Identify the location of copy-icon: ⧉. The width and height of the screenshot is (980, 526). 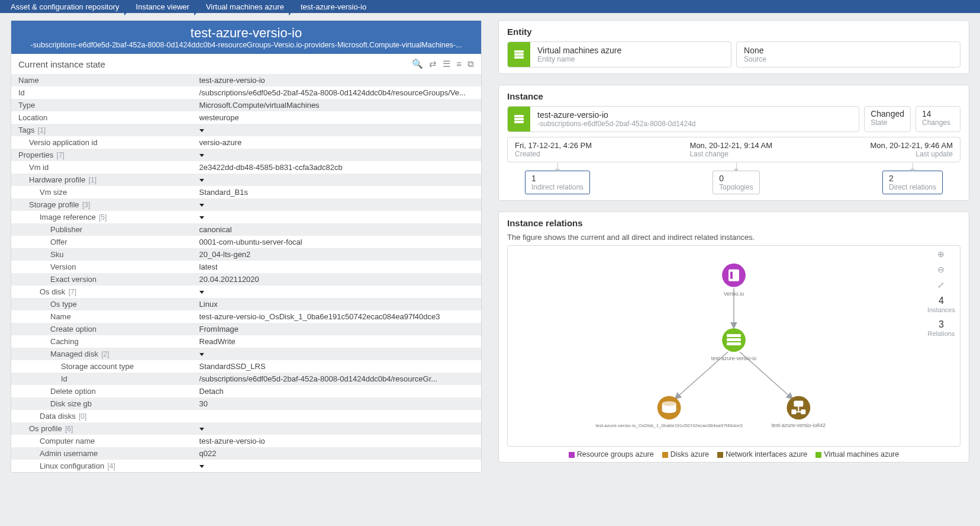
(471, 64).